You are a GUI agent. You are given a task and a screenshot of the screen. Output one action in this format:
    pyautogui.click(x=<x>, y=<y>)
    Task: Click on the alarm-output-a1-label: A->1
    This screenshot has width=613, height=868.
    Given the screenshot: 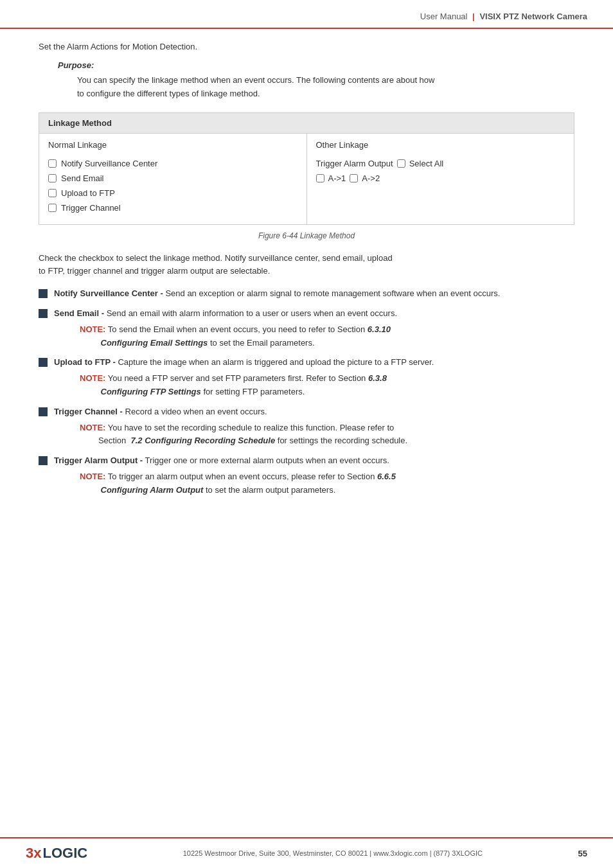 What is the action you would take?
    pyautogui.click(x=337, y=179)
    